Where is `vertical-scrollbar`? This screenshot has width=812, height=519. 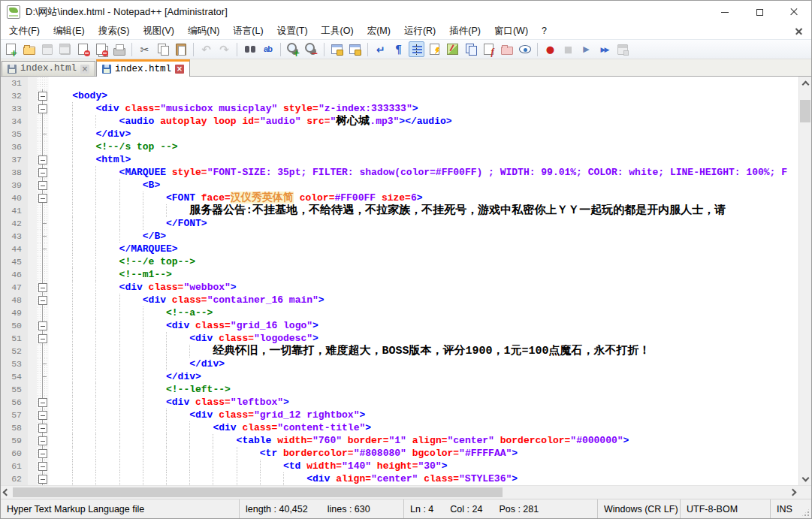
vertical-scrollbar is located at coordinates (805, 281).